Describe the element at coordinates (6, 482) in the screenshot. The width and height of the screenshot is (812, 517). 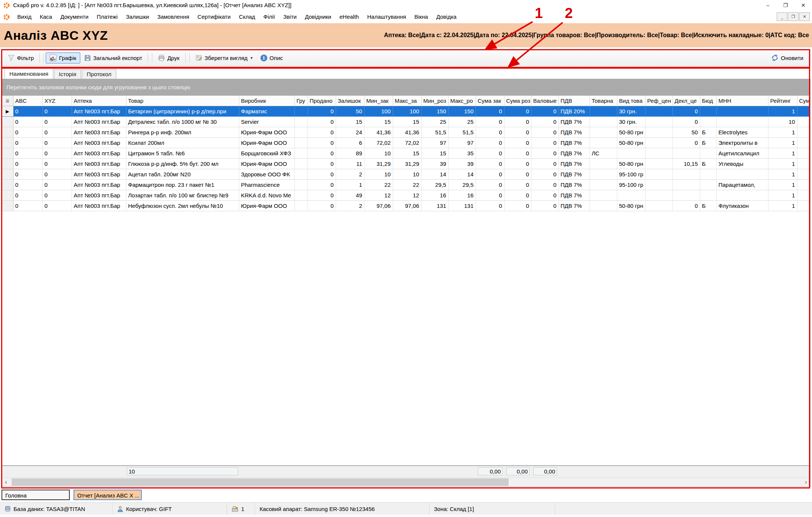
I see `scroll-left-icon: ‹` at that location.